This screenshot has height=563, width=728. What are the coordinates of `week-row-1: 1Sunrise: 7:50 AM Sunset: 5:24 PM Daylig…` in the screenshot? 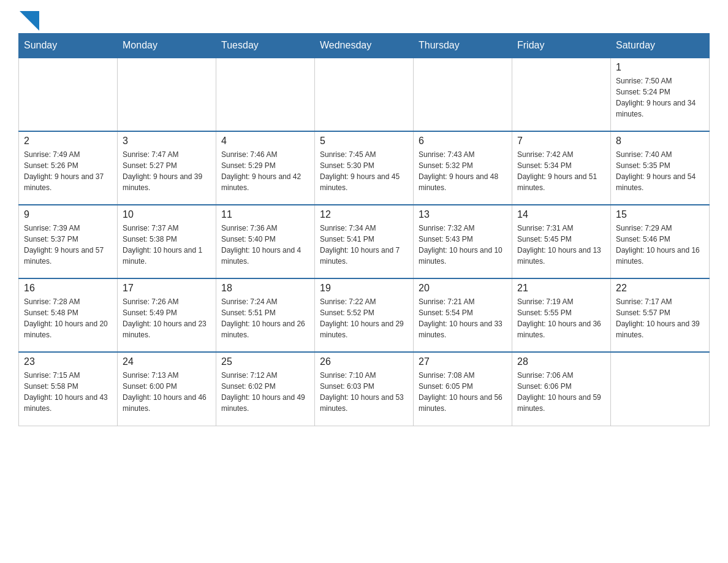 It's located at (364, 94).